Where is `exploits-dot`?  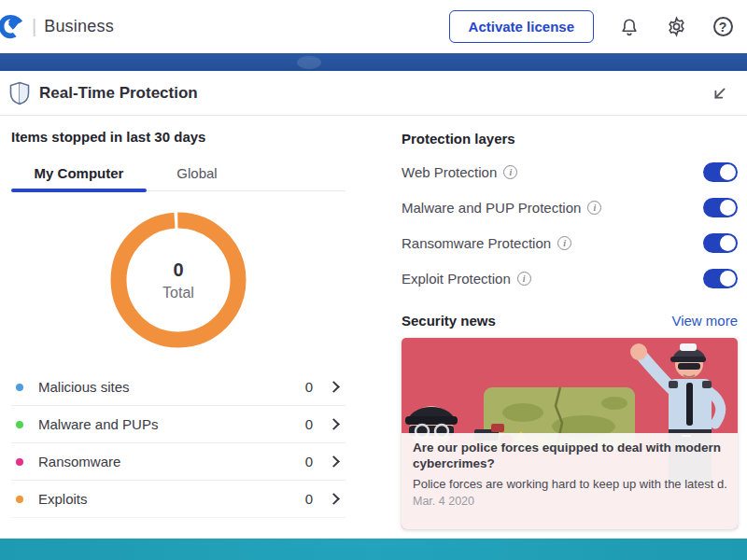 exploits-dot is located at coordinates (20, 499).